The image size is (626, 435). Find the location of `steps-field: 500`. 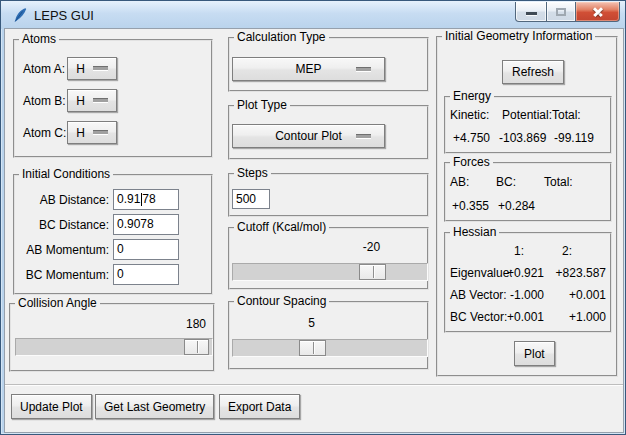

steps-field: 500 is located at coordinates (251, 199).